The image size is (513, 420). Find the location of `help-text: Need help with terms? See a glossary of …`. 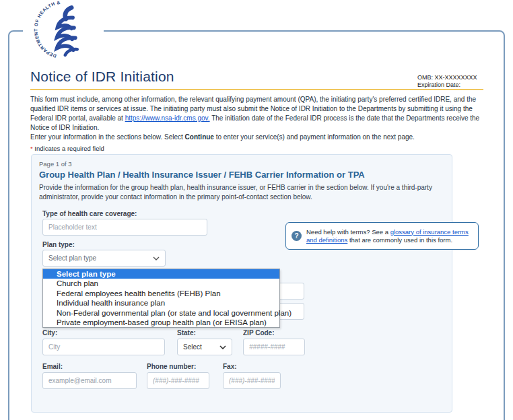

help-text: Need help with terms? See a glossary of … is located at coordinates (389, 236).